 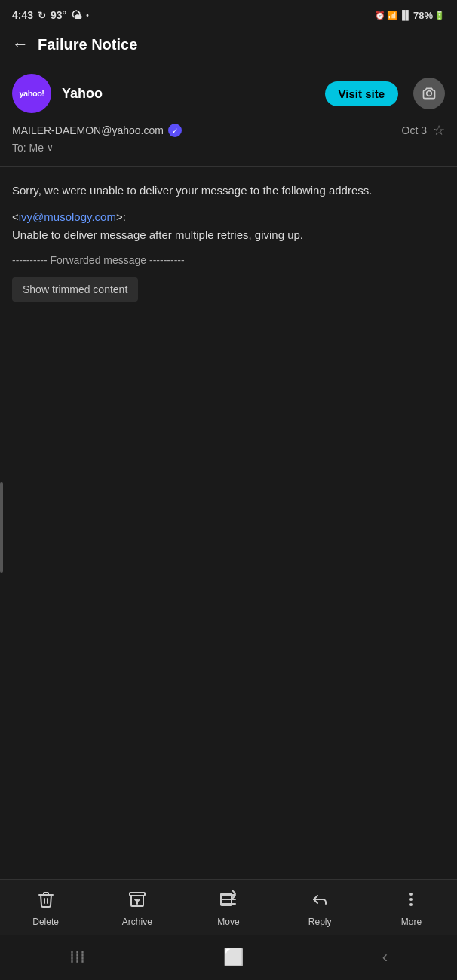 I want to click on recipient-email-link: ivy@musology.com, so click(x=68, y=217).